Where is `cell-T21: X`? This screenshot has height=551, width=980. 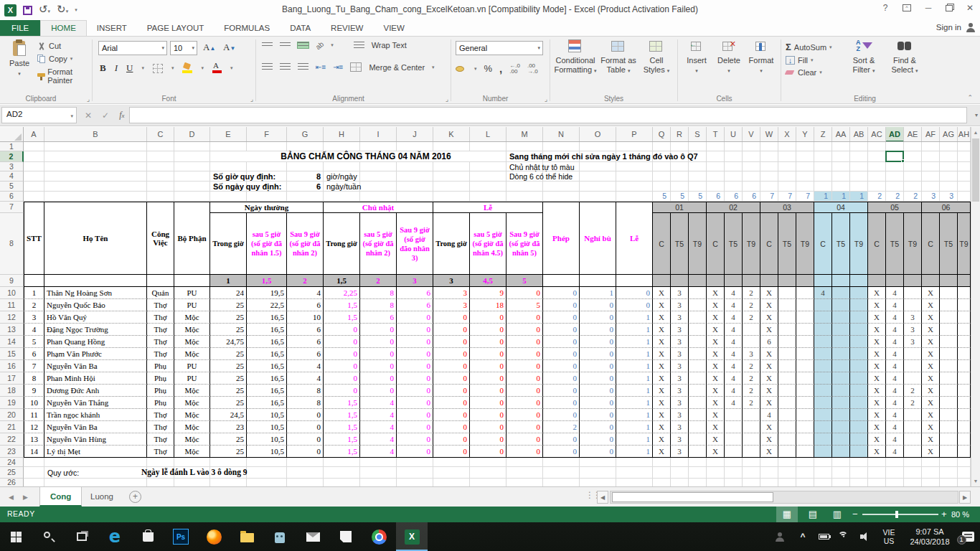 cell-T21: X is located at coordinates (716, 428).